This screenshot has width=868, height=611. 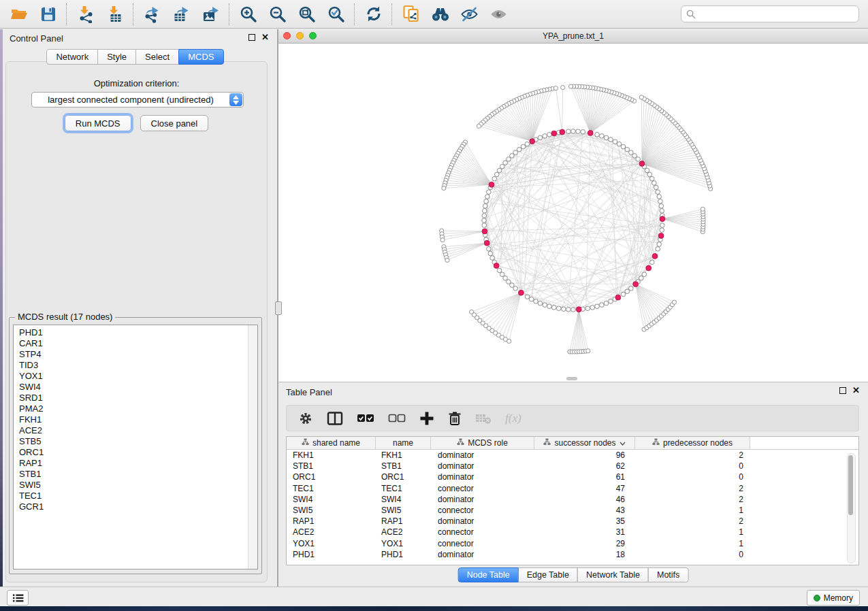 I want to click on tab-style: Style, so click(x=117, y=57).